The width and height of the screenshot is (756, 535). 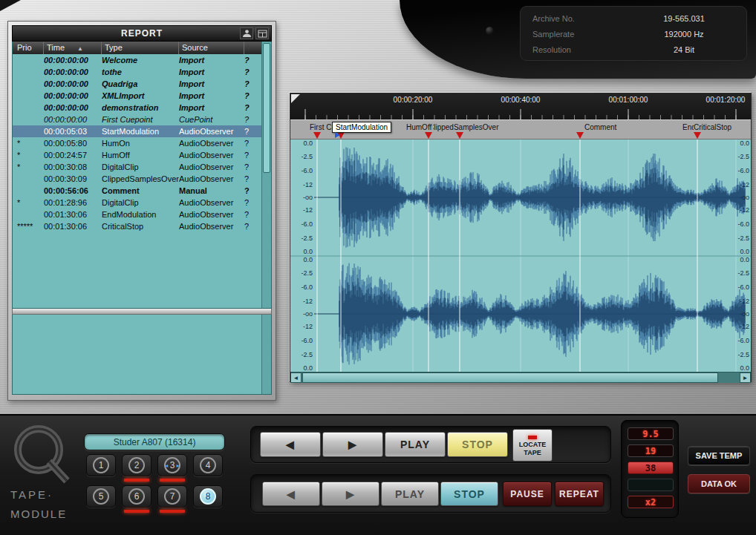 What do you see at coordinates (719, 484) in the screenshot?
I see `data-ok-button: DATA OK` at bounding box center [719, 484].